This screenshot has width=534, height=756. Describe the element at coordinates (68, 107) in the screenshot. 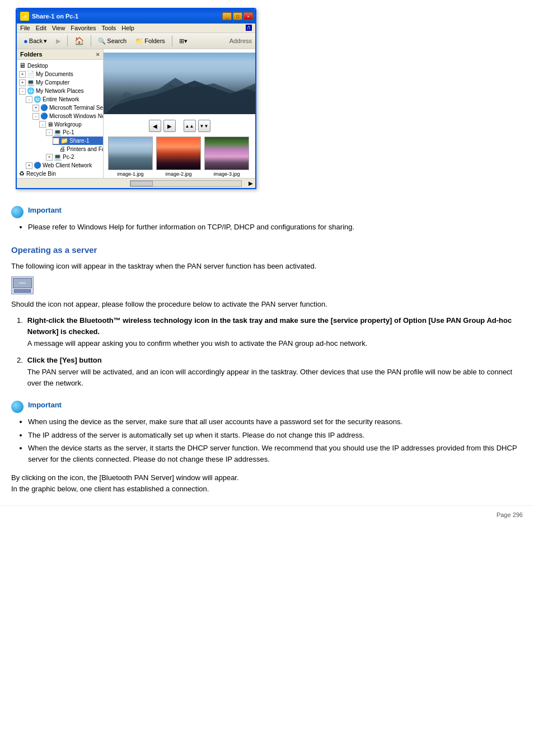

I see `tree-item-msterminal: + 🔵 Microsoft Terminal Services` at that location.